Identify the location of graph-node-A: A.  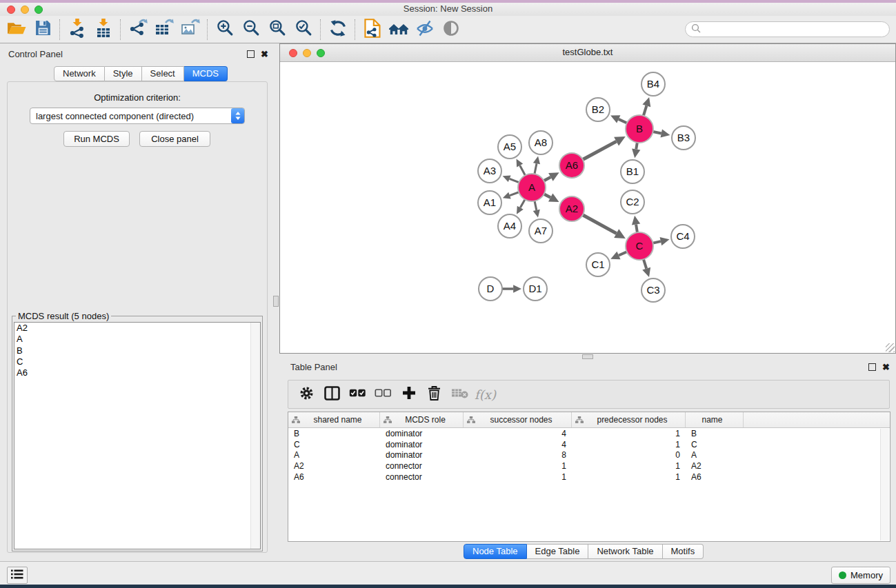
(532, 187).